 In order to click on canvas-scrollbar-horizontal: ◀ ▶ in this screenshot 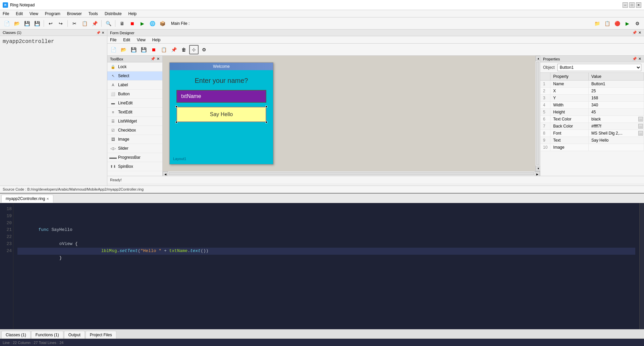, I will do `click(352, 174)`.